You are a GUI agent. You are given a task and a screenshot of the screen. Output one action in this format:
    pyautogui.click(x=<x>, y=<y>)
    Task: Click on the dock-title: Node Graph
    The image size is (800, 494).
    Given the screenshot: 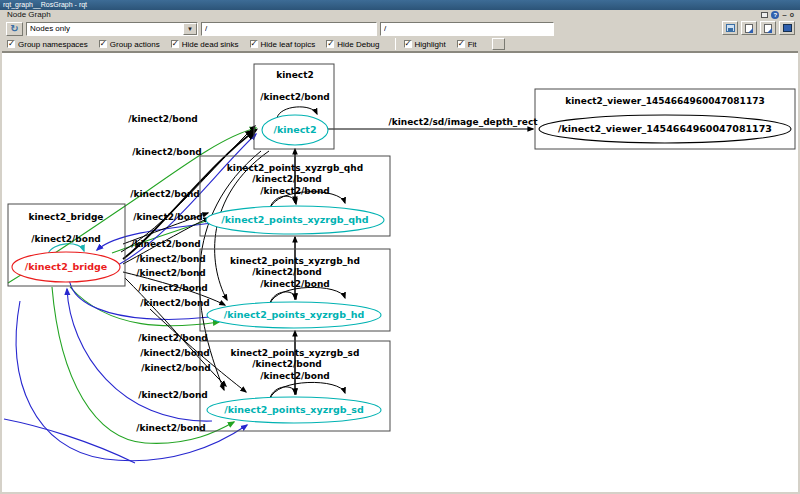 What is the action you would take?
    pyautogui.click(x=29, y=14)
    